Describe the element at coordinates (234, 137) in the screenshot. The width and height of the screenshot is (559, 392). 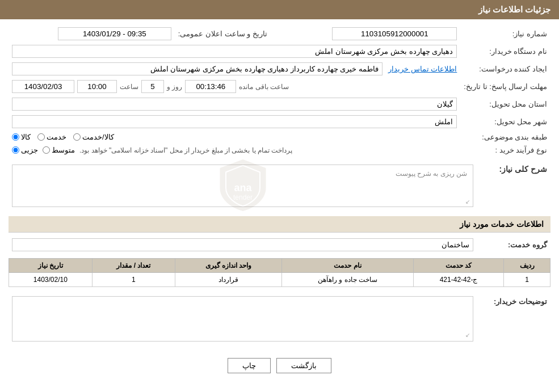
I see `category-value: کالا/خدمت خدمت کالا` at that location.